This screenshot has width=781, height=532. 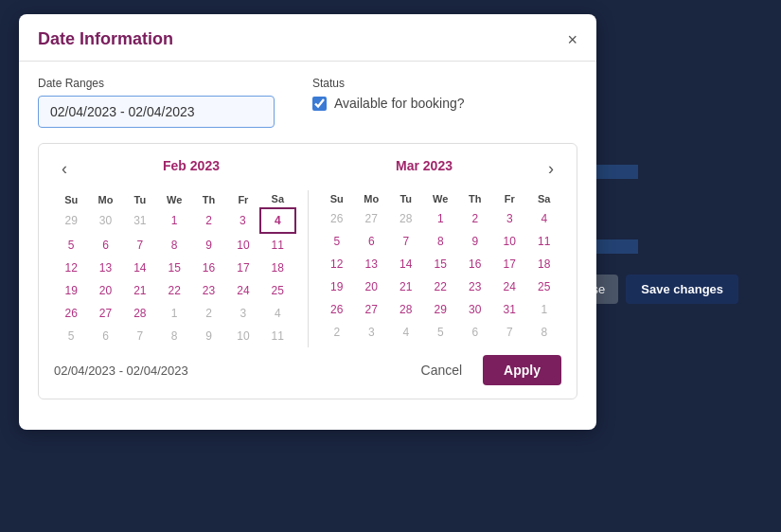 What do you see at coordinates (277, 221) in the screenshot?
I see `selected-date-cell: 4` at bounding box center [277, 221].